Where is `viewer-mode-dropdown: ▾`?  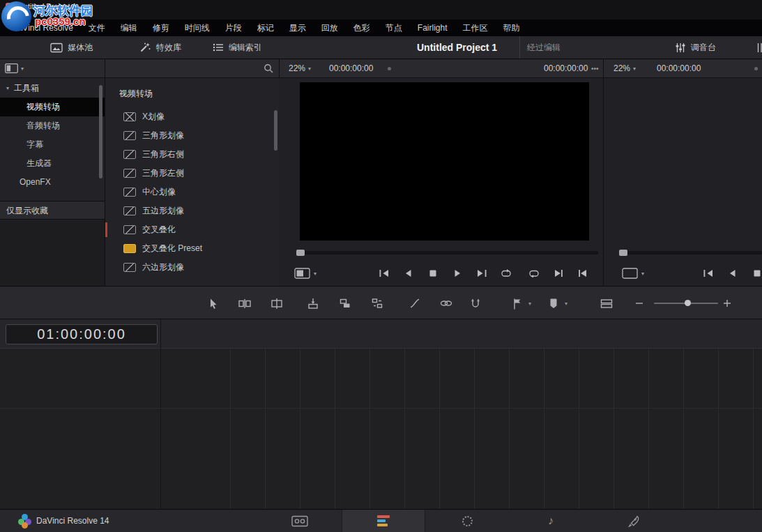 viewer-mode-dropdown: ▾ is located at coordinates (305, 273).